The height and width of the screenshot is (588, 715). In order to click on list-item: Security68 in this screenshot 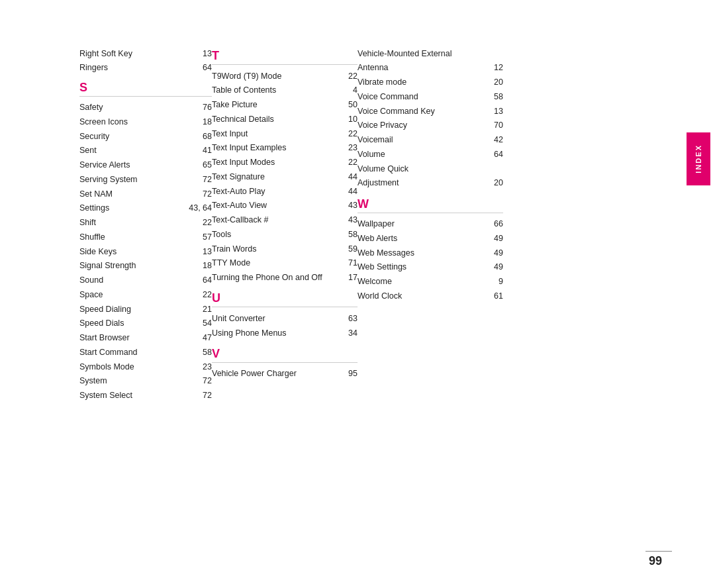, I will do `click(146, 136)`.